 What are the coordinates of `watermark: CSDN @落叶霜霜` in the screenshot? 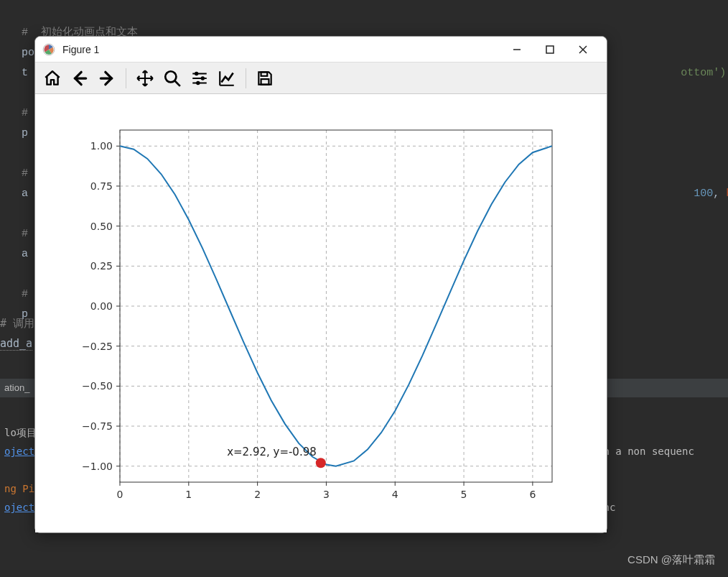 It's located at (671, 560).